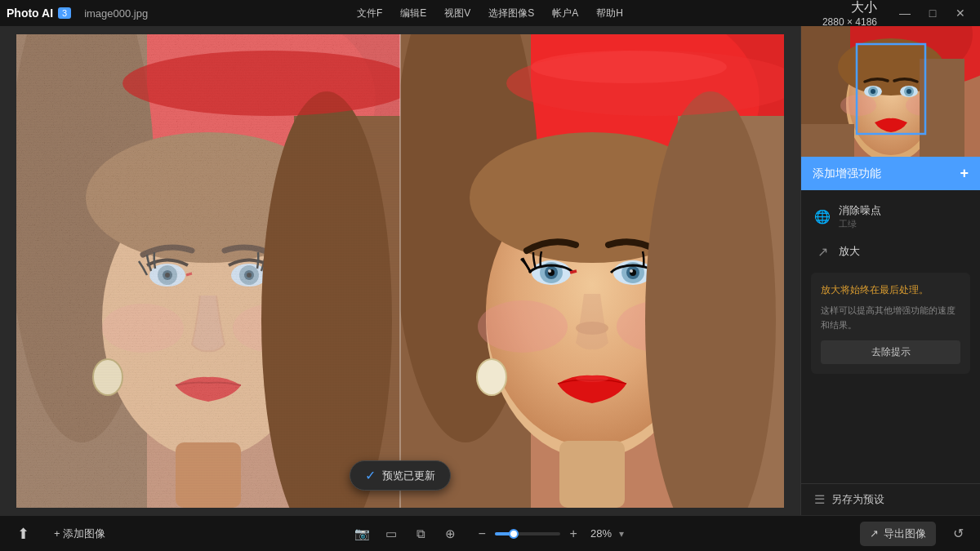  Describe the element at coordinates (548, 534) in the screenshot. I see `zoom-controls: − + 28% ▾` at that location.